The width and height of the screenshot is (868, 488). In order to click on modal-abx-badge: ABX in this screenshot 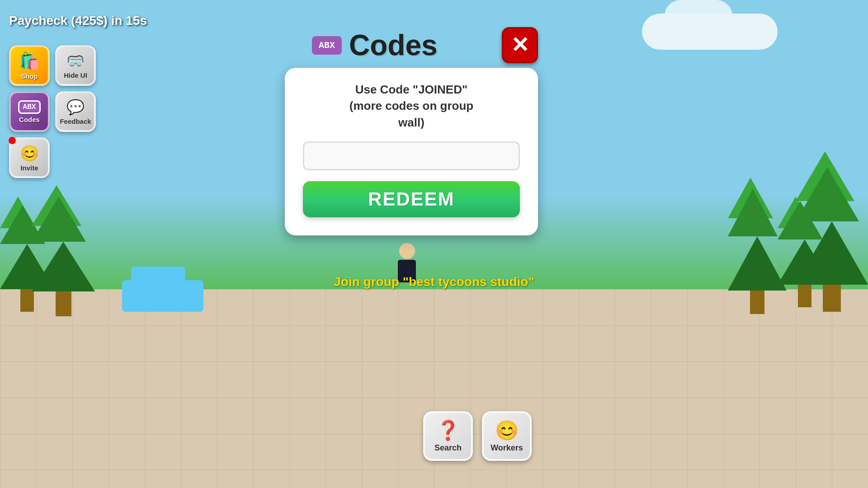, I will do `click(327, 45)`.